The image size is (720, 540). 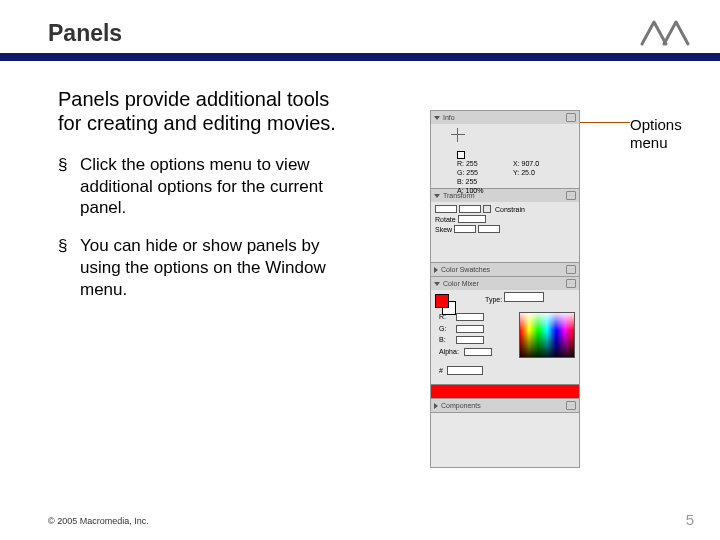 What do you see at coordinates (444, 230) in the screenshot?
I see `skew-label: Skew` at bounding box center [444, 230].